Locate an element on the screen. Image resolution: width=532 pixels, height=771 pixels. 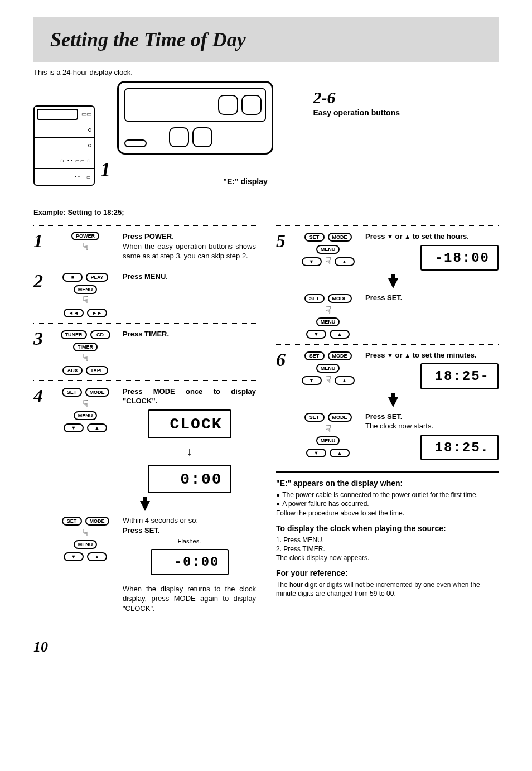
reference-head: For your reference: is located at coordinates (387, 574).